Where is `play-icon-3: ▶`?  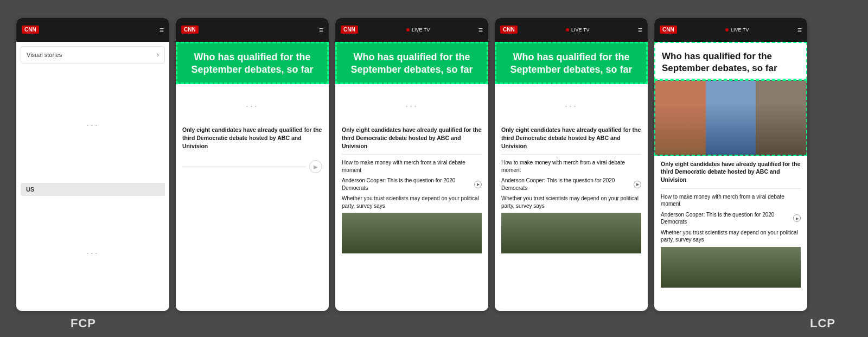
play-icon-3: ▶ is located at coordinates (478, 185).